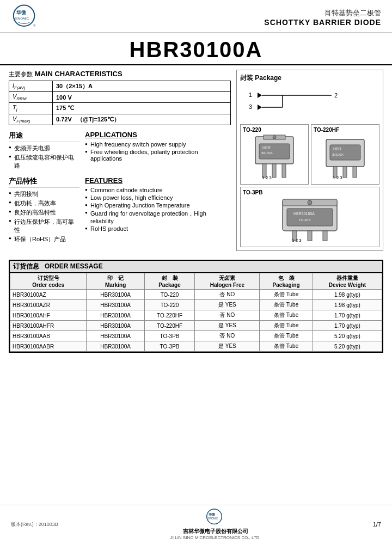 The image size is (392, 551). What do you see at coordinates (305, 220) in the screenshot?
I see `svg-text: TO-3PB` at bounding box center [305, 220].